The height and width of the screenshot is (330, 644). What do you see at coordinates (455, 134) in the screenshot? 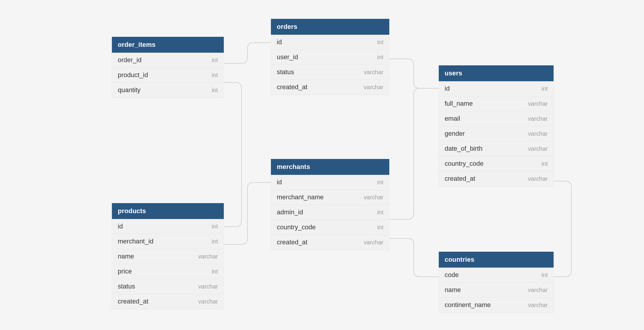
I see `column-name: gender` at bounding box center [455, 134].